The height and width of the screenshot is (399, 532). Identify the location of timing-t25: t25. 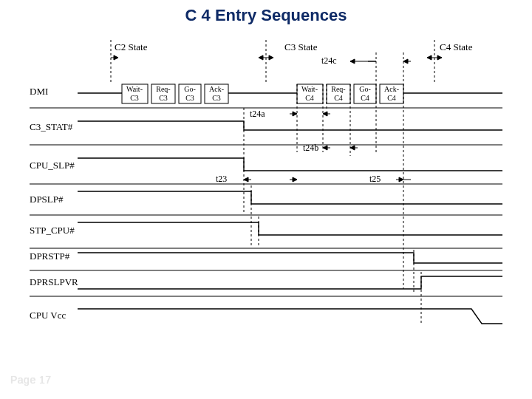
(375, 179).